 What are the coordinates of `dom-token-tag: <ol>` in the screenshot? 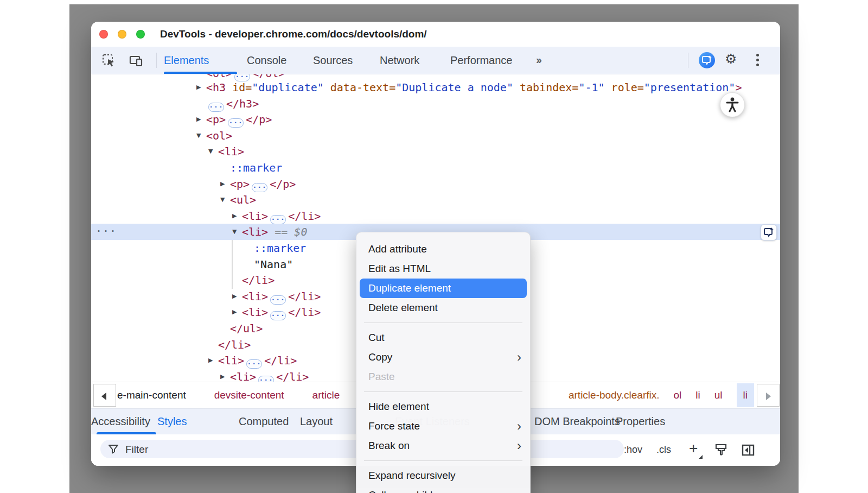 It's located at (219, 136).